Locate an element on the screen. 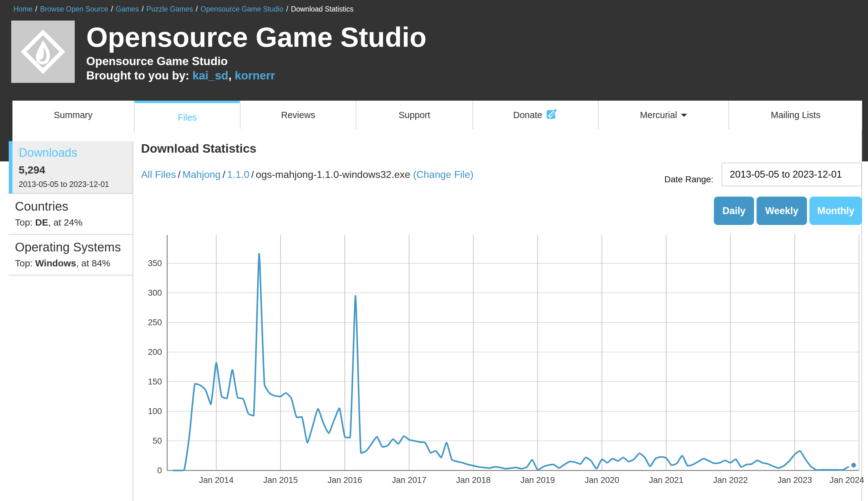 The image size is (868, 501). sidebar-countries-title: Countries is located at coordinates (71, 206).